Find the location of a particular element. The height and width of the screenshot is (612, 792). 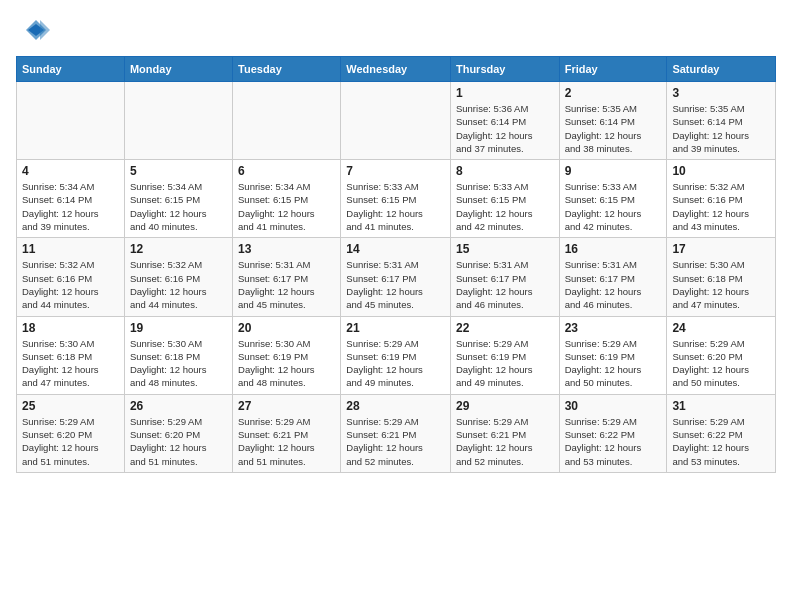

calendar-cell: 22Sunrise: 5:29 AM Sunset: 6:19 PM Dayli… is located at coordinates (504, 355).